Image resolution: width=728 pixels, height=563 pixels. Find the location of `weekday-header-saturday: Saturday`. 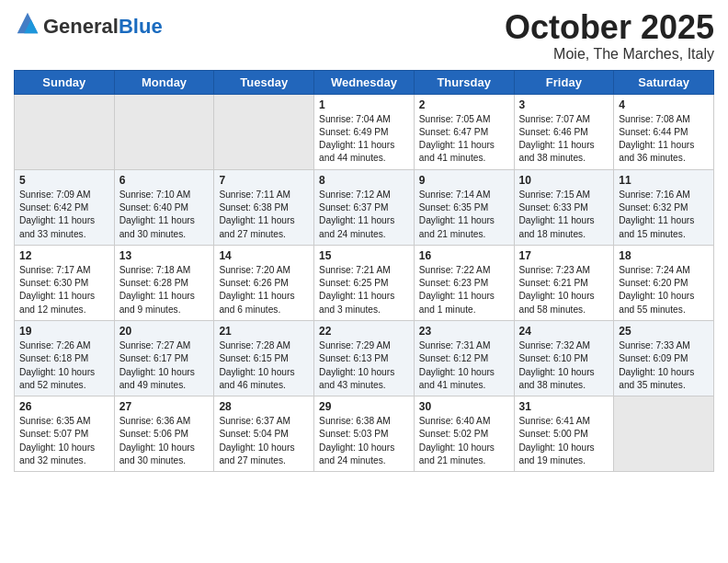

weekday-header-saturday: Saturday is located at coordinates (664, 82).